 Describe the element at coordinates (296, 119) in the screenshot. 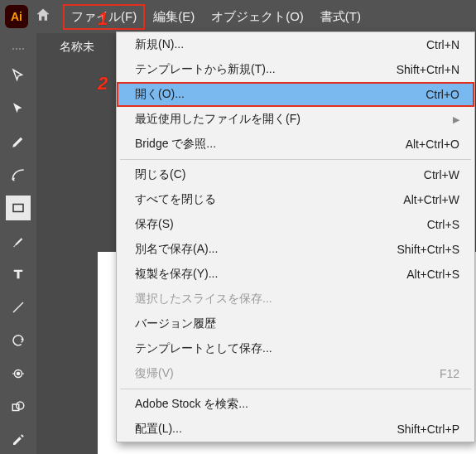

I see `menu-item-open-recent: 最近使用したファイルを開く(F) ▶` at that location.